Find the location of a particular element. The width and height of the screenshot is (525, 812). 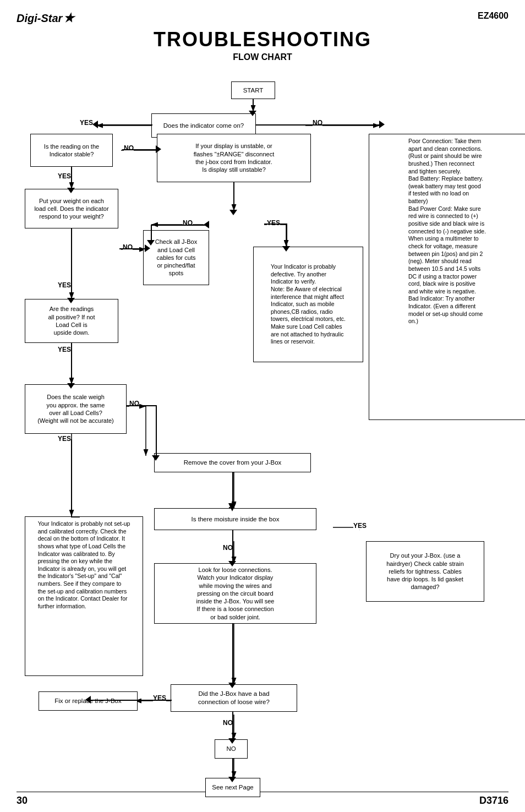

yes-q5-label: YES is located at coordinates (64, 439).